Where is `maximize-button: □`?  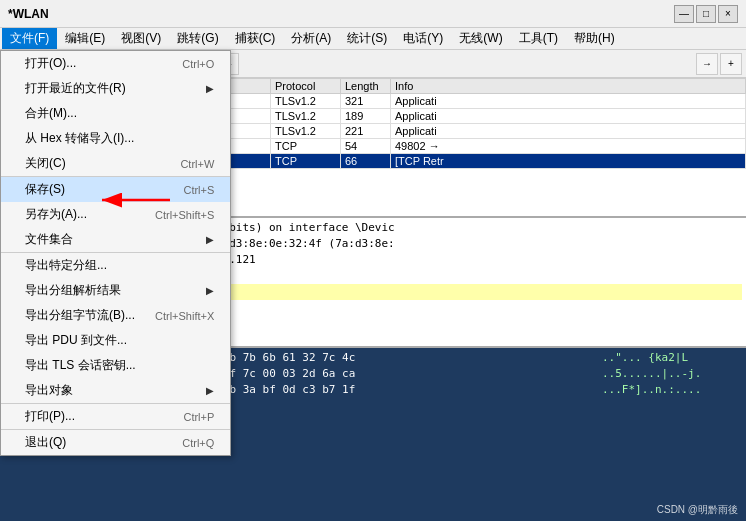
maximize-button: □ is located at coordinates (706, 14).